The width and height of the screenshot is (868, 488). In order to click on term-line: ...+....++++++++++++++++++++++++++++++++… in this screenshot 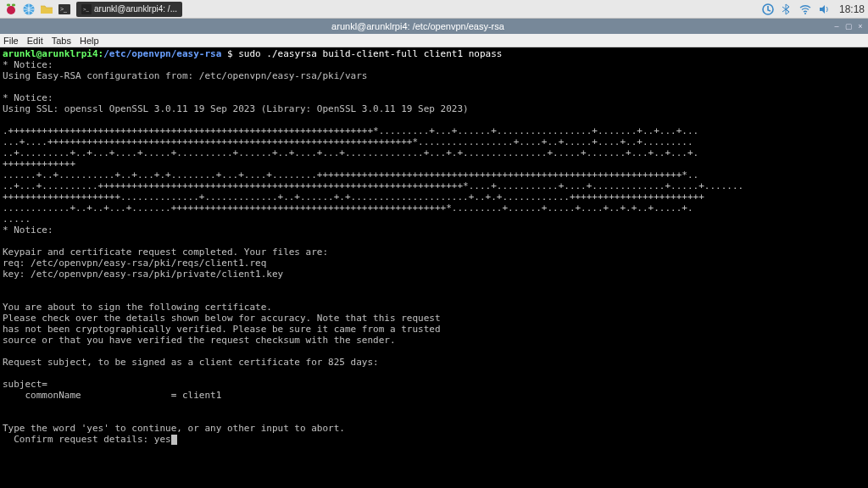, I will do `click(348, 142)`.